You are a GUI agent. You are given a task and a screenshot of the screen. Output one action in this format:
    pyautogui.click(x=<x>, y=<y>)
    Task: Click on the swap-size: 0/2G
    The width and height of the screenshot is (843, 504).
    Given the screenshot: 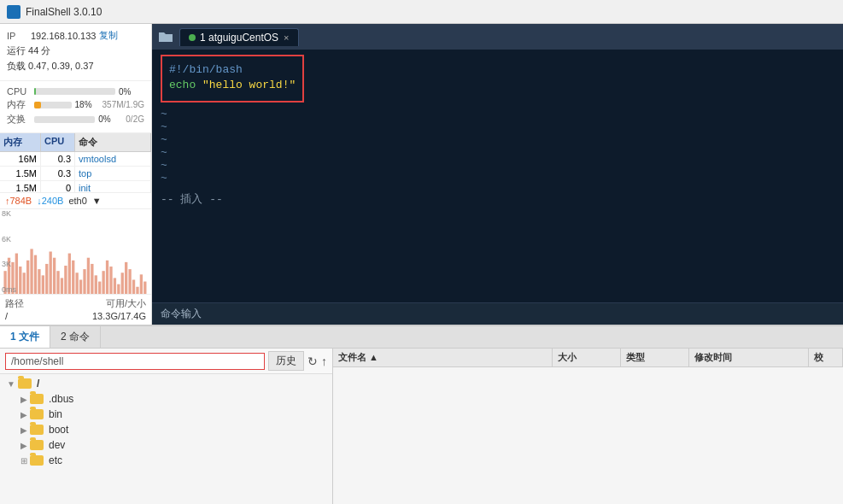 What is the action you would take?
    pyautogui.click(x=135, y=120)
    